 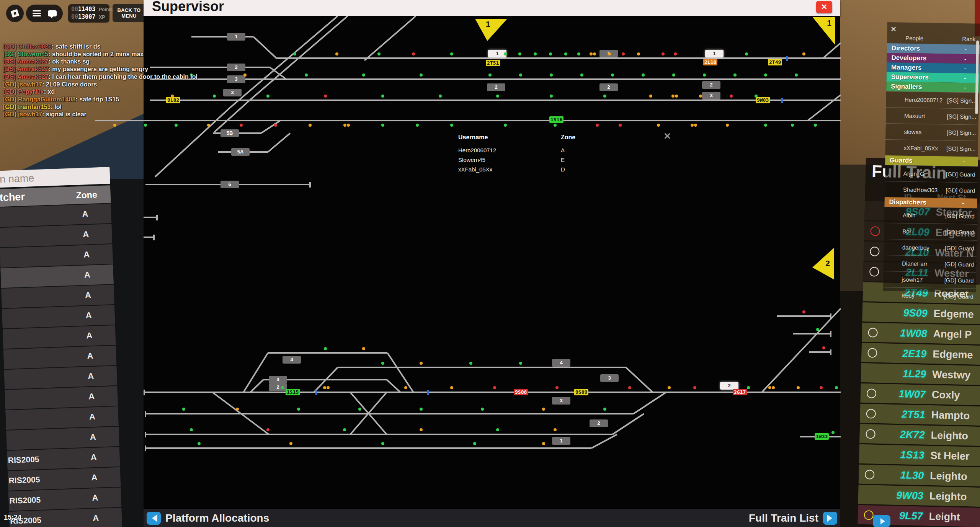 What do you see at coordinates (933, 87) in the screenshot?
I see `people-row-category: Signallers-` at bounding box center [933, 87].